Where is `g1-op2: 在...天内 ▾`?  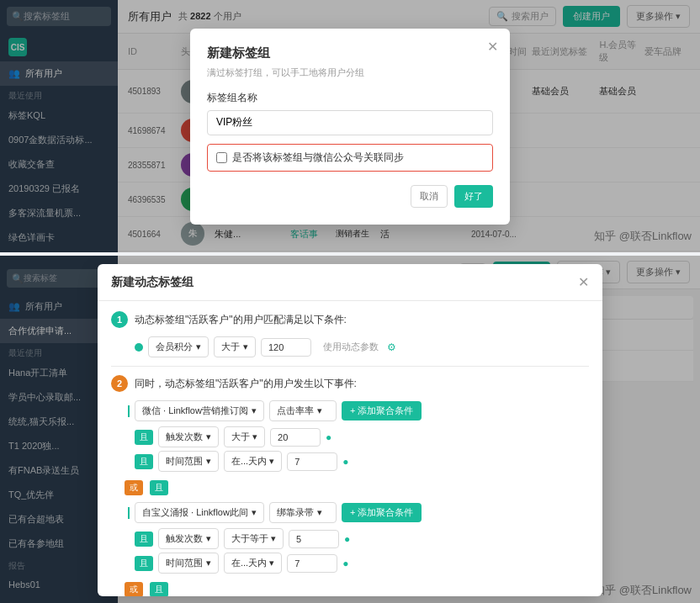 g1-op2: 在...天内 ▾ is located at coordinates (252, 461).